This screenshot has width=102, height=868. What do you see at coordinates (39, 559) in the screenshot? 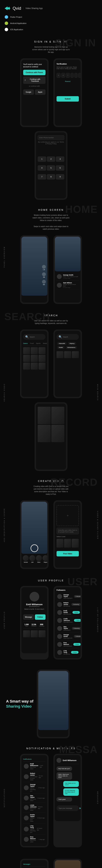
I see `filter-option: Moon` at bounding box center [39, 559].